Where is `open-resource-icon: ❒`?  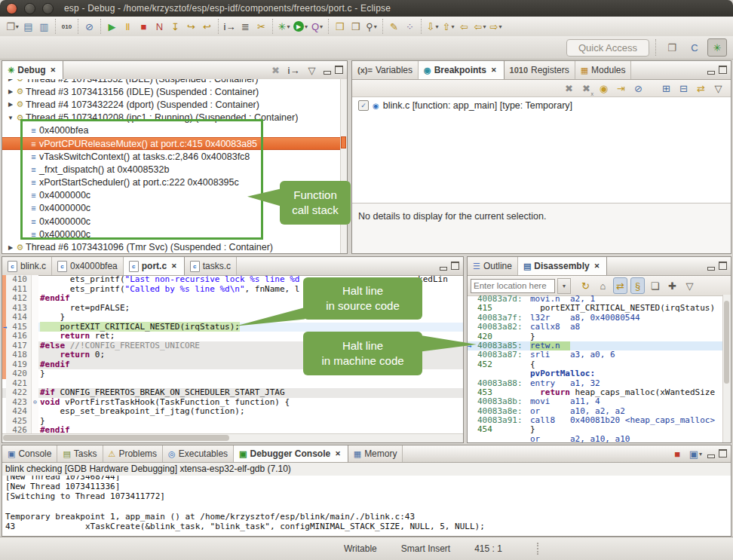
open-resource-icon: ❒ is located at coordinates (356, 26).